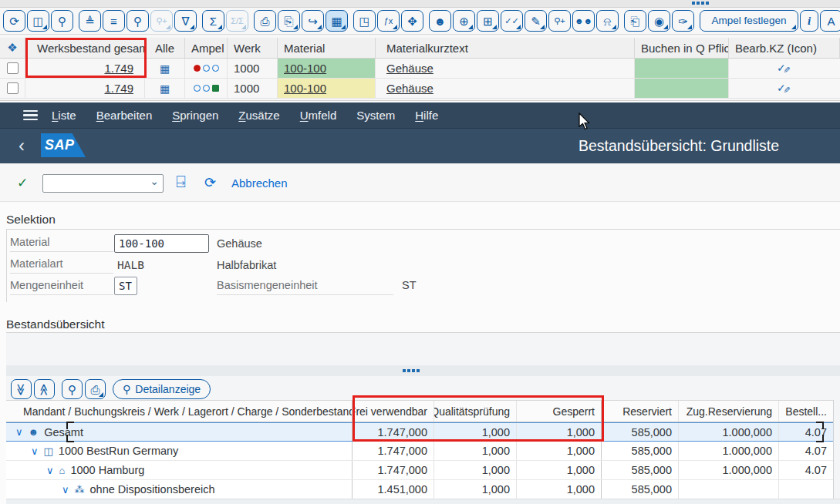  What do you see at coordinates (512, 21) in the screenshot?
I see `confirm-all-button: ✓✓` at bounding box center [512, 21].